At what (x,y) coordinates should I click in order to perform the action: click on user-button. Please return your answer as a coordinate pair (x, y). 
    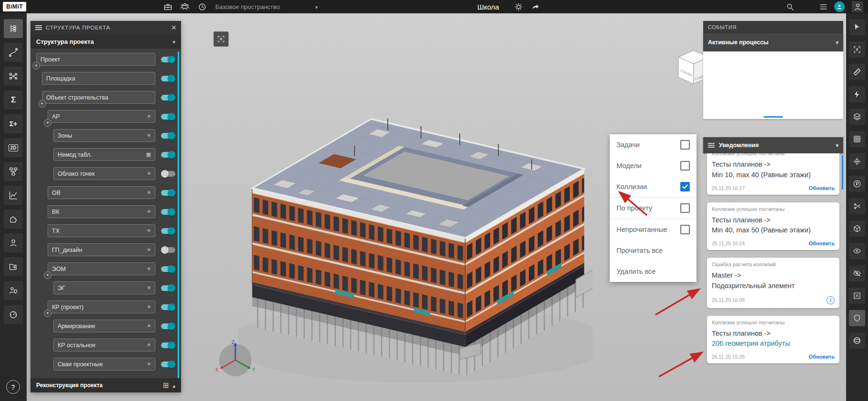
    Looking at the image, I should click on (858, 7).